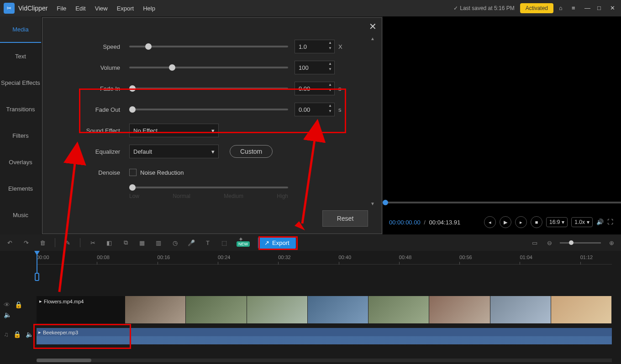 The width and height of the screenshot is (621, 364). What do you see at coordinates (611, 243) in the screenshot?
I see `zoom-in-icon: ⊕` at bounding box center [611, 243].